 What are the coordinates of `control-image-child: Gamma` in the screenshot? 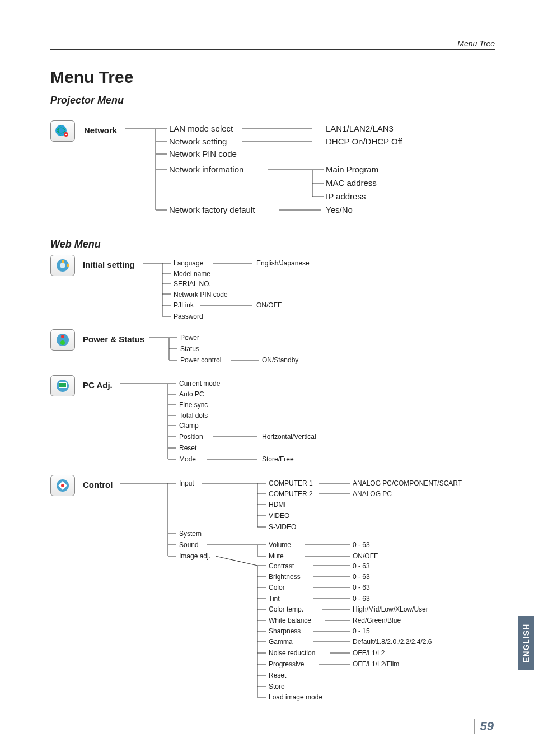 It's located at (281, 642).